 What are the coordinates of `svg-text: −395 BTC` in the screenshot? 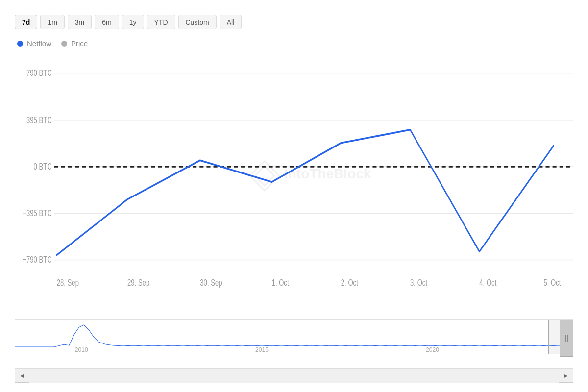 It's located at (37, 213).